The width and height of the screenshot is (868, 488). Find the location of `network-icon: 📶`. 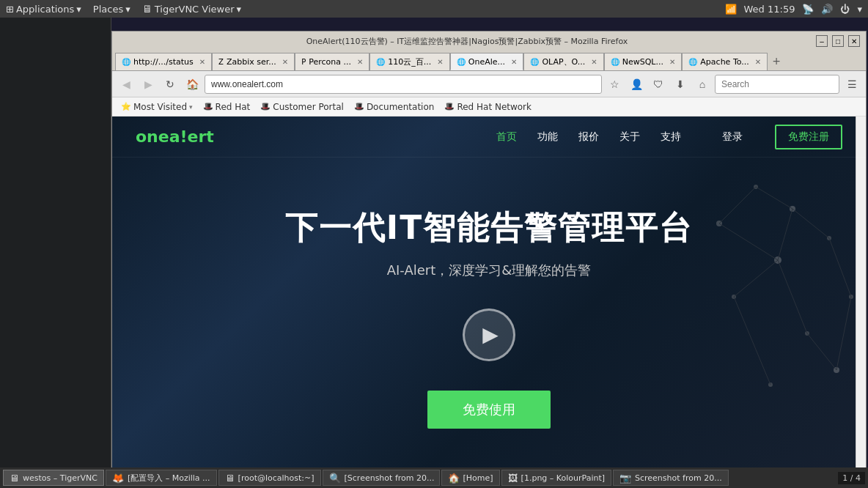

network-icon: 📶 is located at coordinates (731, 9).